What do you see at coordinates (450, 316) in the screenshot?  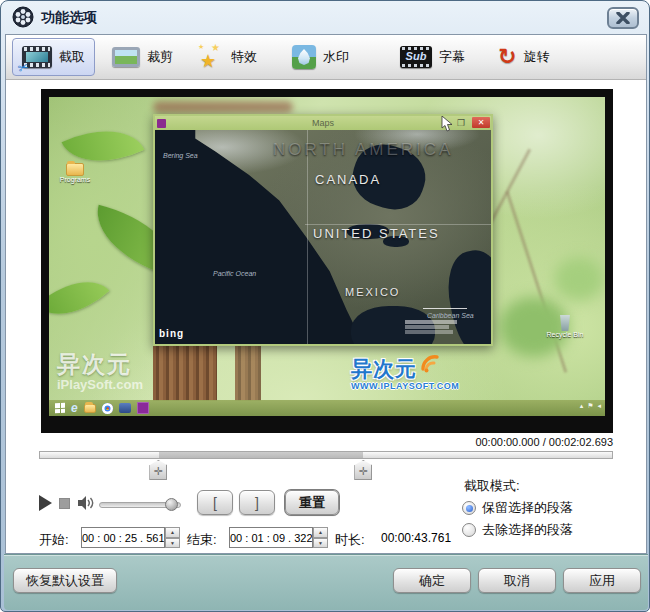 I see `map-label-caribbean-sea: Caribbean Sea` at bounding box center [450, 316].